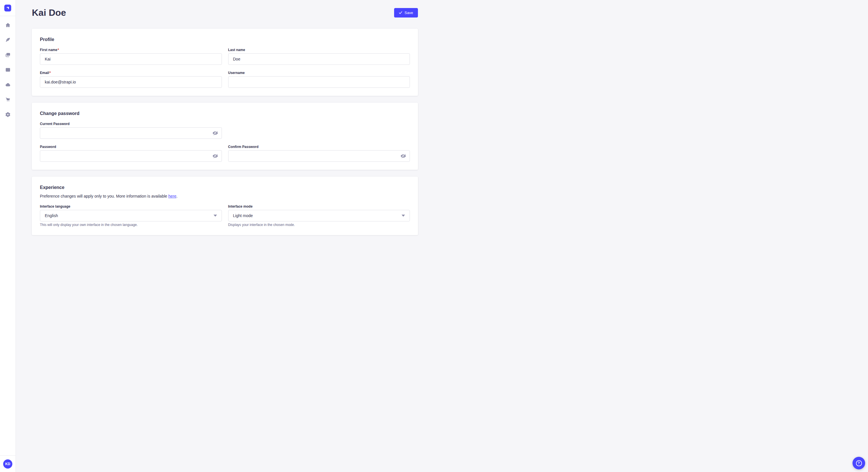 The width and height of the screenshot is (868, 472). I want to click on home-icon, so click(8, 25).